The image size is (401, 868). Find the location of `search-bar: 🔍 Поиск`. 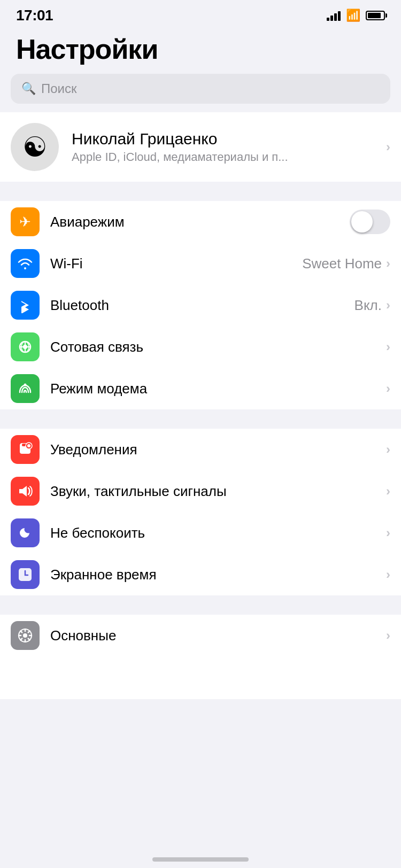

search-bar: 🔍 Поиск is located at coordinates (200, 89).